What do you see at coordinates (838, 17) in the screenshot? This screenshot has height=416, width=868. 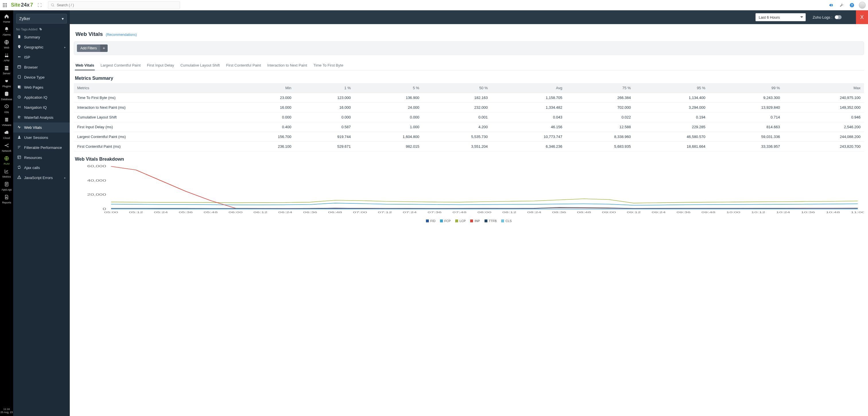 I see `logs-switch` at bounding box center [838, 17].